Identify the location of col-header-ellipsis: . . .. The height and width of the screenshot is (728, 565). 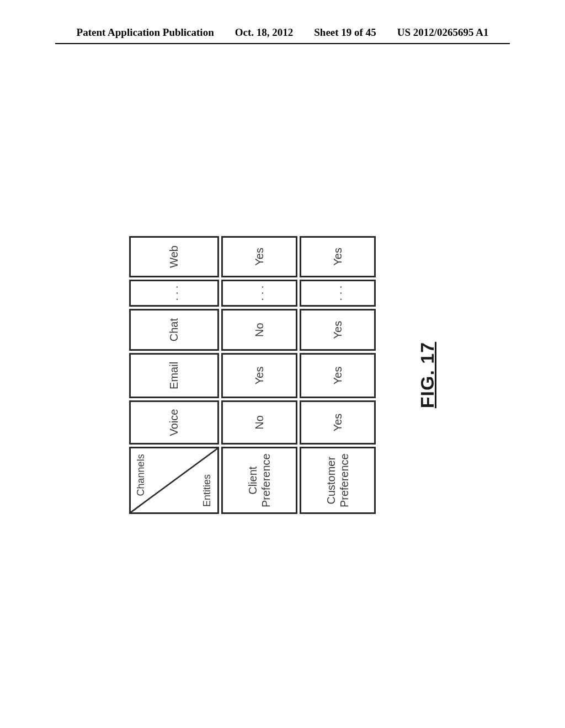
(174, 293).